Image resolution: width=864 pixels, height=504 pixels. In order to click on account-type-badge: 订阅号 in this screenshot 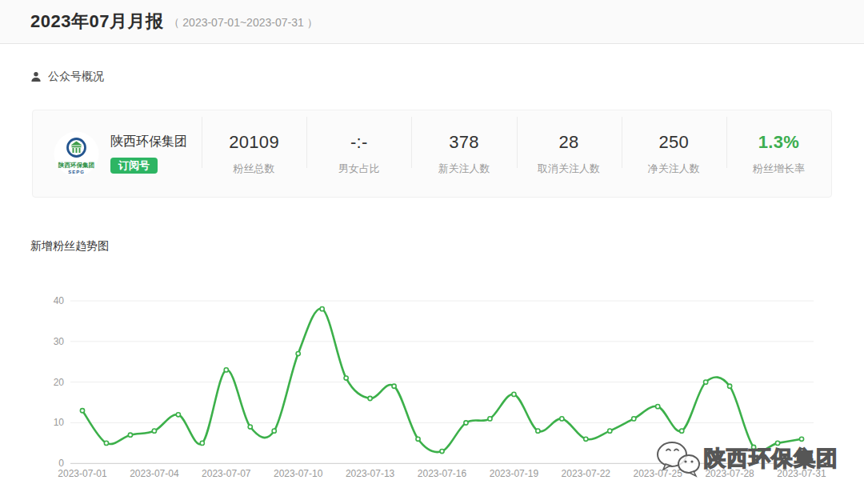, I will do `click(134, 166)`.